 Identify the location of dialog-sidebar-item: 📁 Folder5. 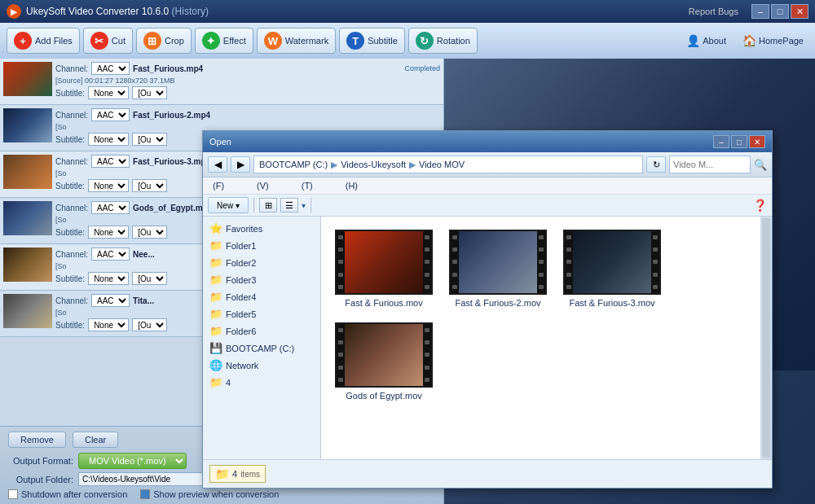
(262, 314).